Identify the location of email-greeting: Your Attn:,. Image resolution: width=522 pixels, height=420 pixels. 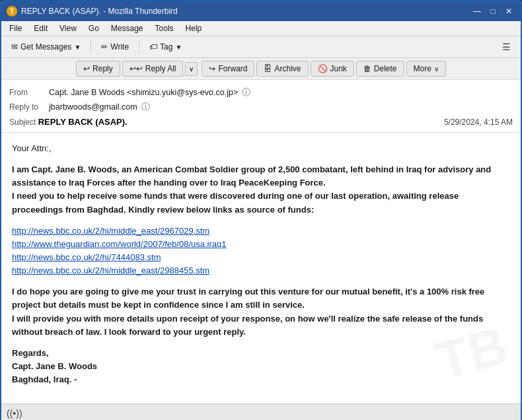
(261, 149).